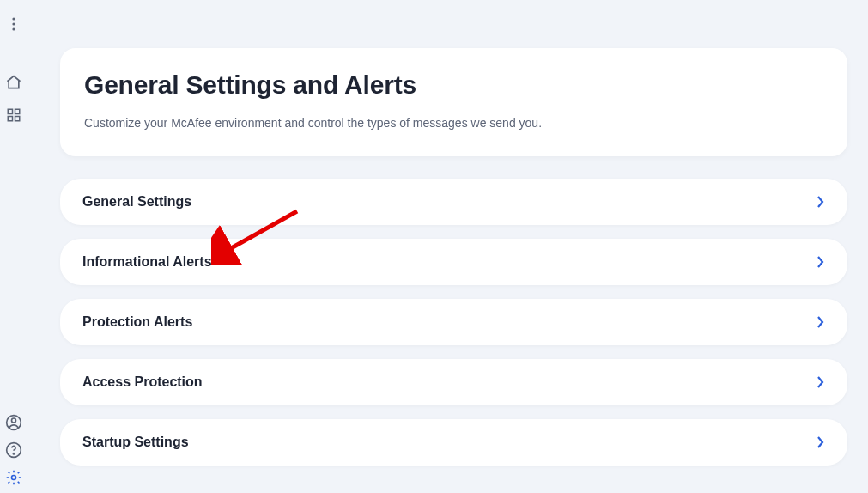 Image resolution: width=868 pixels, height=493 pixels. Describe the element at coordinates (14, 24) in the screenshot. I see `menu-dots-icon` at that location.